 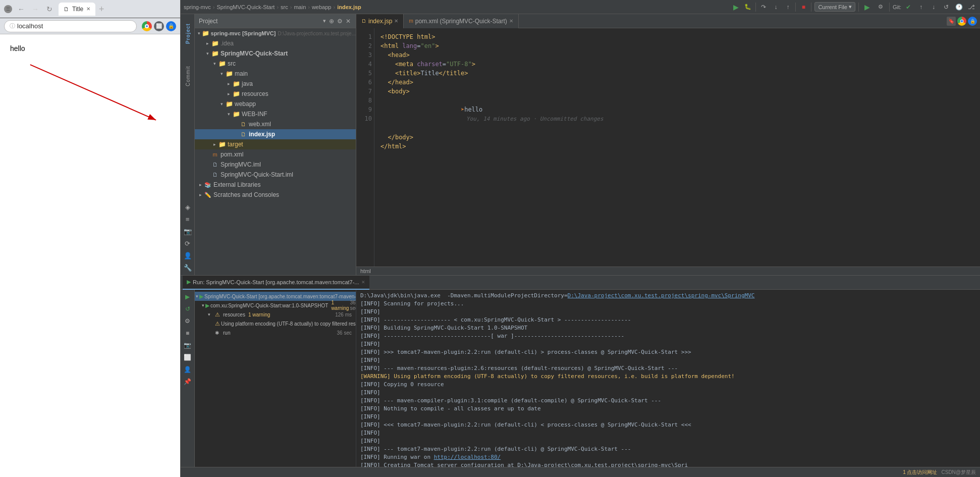 I want to click on git-push-icon: ↓, so click(x=934, y=7).